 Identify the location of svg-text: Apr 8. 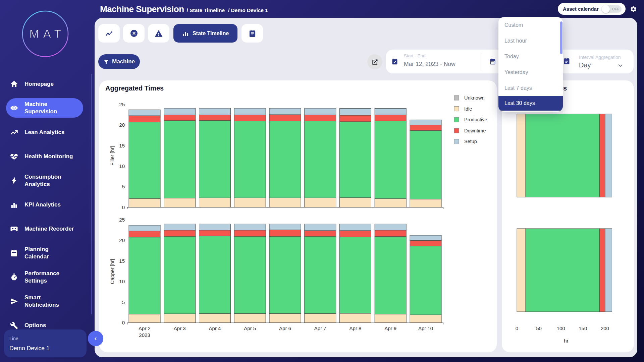
(356, 328).